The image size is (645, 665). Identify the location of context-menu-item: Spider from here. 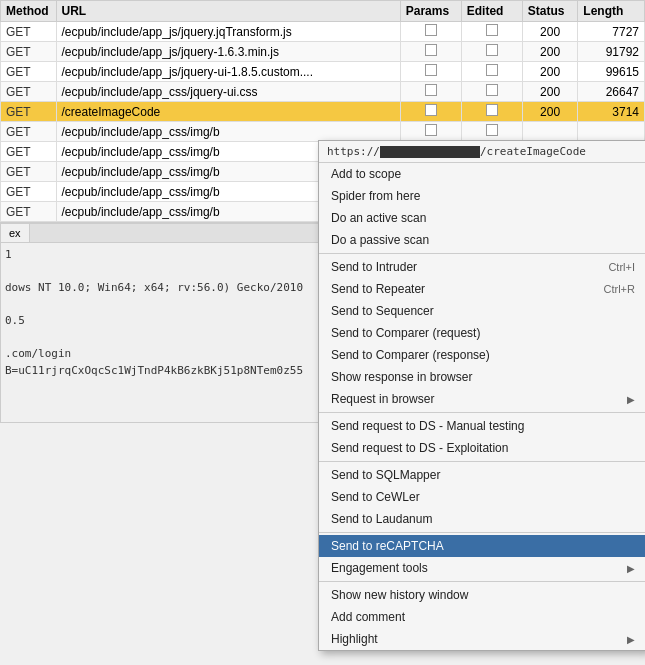
(482, 196).